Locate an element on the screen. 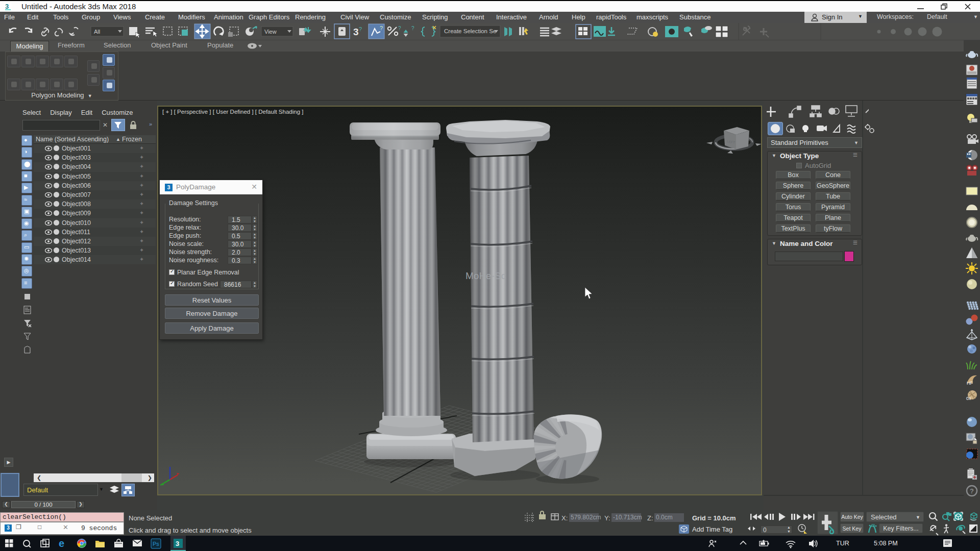 Image resolution: width=980 pixels, height=551 pixels. svg-text: All is located at coordinates (97, 32).